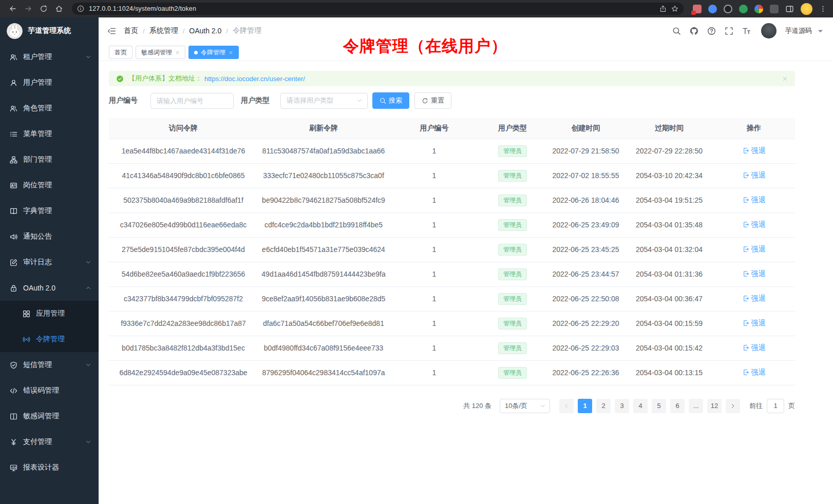 Image resolution: width=833 pixels, height=504 pixels. Describe the element at coordinates (183, 274) in the screenshot. I see `access-token-cell: 54d6be82ee5a460a9aedc1f9bf223656` at that location.